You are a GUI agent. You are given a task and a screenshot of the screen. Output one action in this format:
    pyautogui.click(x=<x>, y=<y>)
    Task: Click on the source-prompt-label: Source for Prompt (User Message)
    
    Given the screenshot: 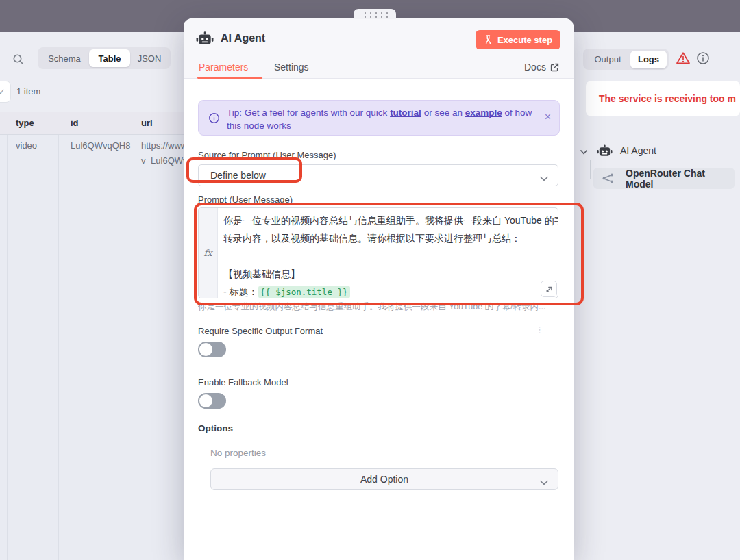 What is the action you would take?
    pyautogui.click(x=267, y=155)
    